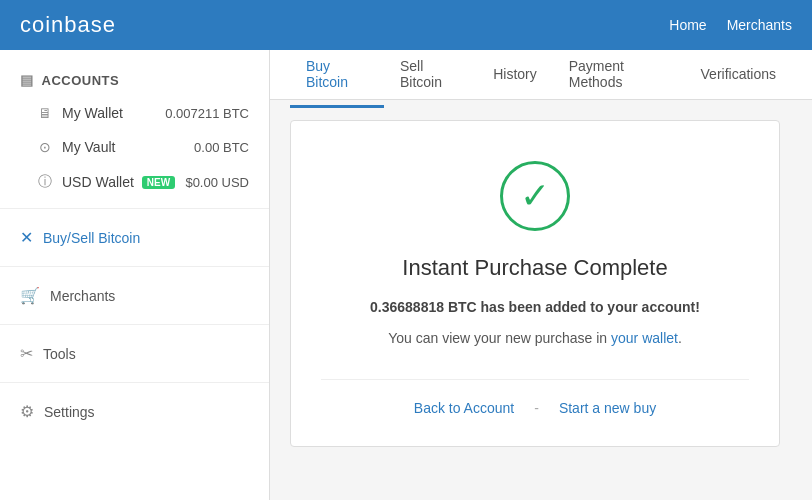  Describe the element at coordinates (535, 196) in the screenshot. I see `checkmark-icon: ✓` at that location.